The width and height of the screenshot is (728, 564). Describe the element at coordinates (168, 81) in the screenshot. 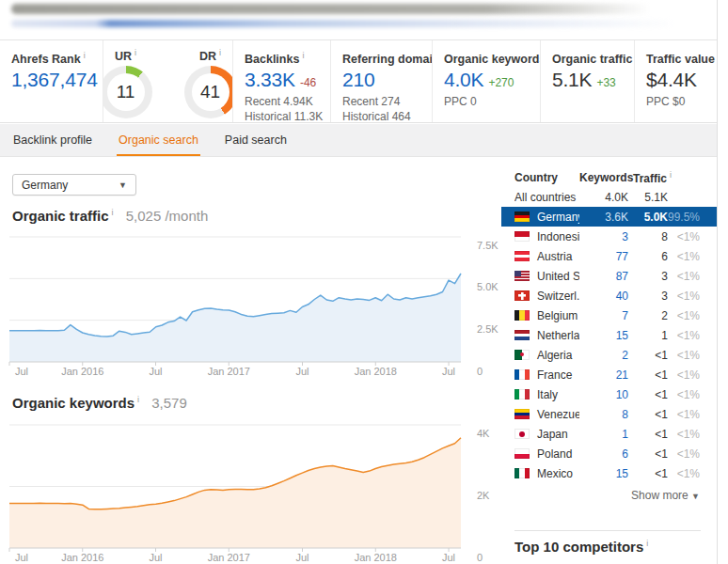

I see `metric-ur-dr: URi 11 DRi 41` at that location.